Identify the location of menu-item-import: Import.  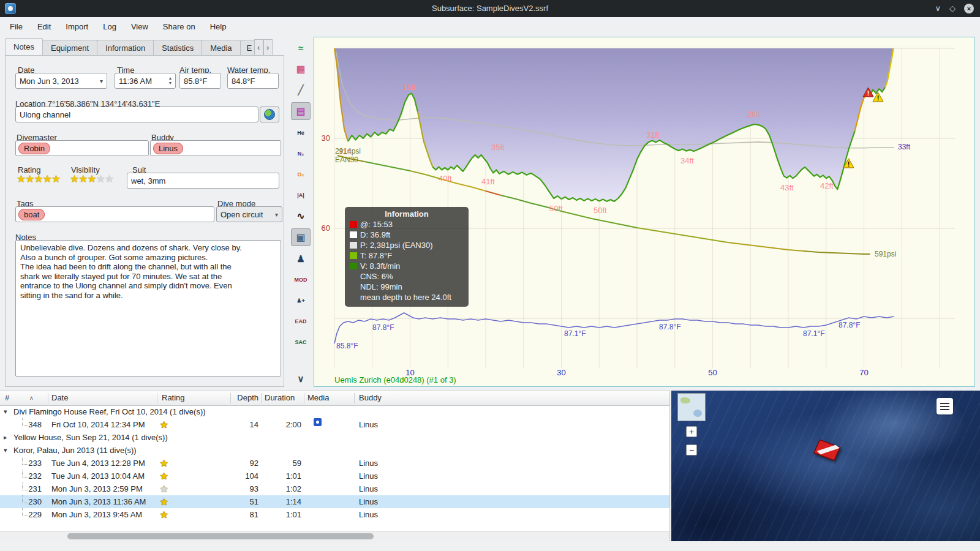
(77, 27).